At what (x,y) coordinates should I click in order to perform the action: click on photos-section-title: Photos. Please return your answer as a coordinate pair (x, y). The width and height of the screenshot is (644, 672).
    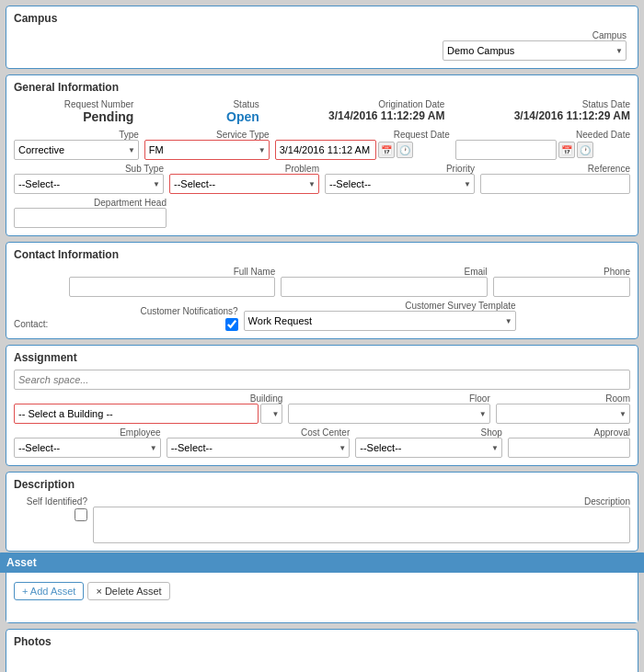
    Looking at the image, I should click on (322, 642).